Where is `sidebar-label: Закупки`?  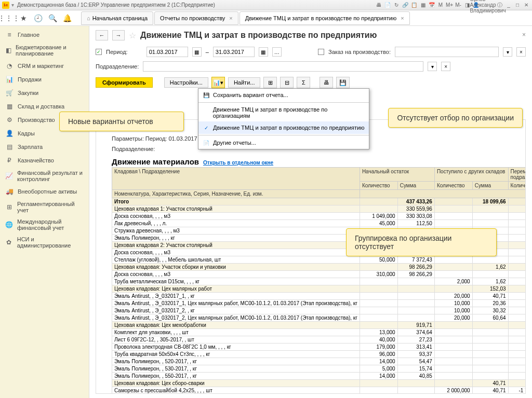 sidebar-label: Закупки is located at coordinates (28, 93).